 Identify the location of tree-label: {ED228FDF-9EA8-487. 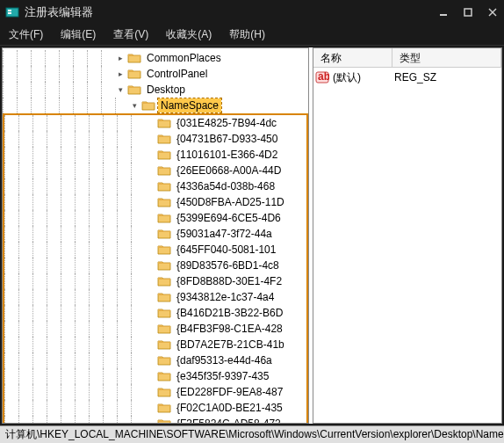
(230, 392).